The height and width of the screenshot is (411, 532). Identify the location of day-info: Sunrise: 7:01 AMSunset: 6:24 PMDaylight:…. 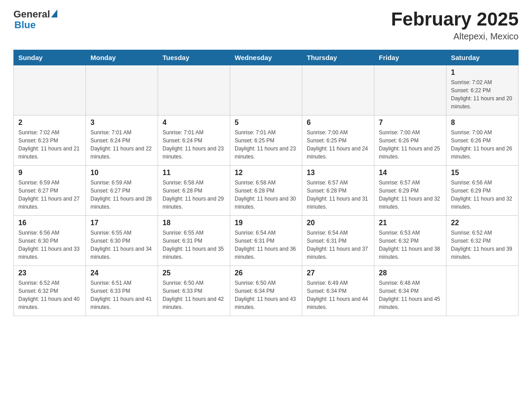
(194, 145).